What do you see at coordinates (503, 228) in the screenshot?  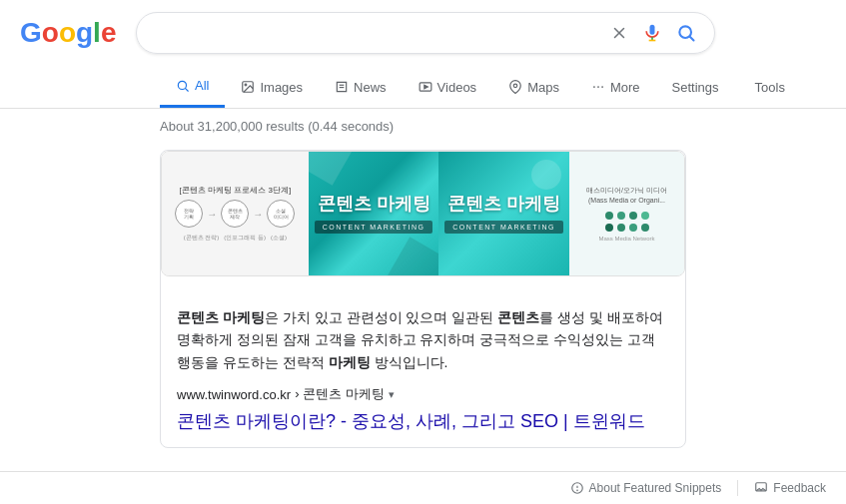 I see `image-3-badge: CONTENT MARKETING` at bounding box center [503, 228].